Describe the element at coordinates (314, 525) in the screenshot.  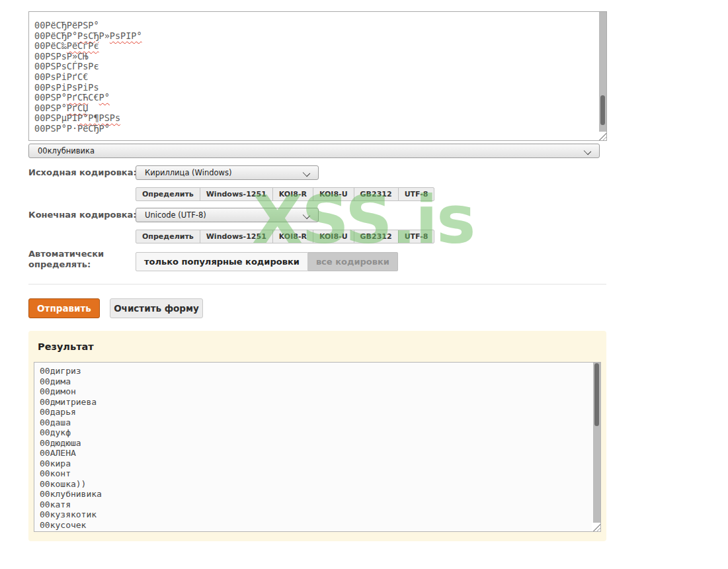
I see `result-line: 00кусочек` at that location.